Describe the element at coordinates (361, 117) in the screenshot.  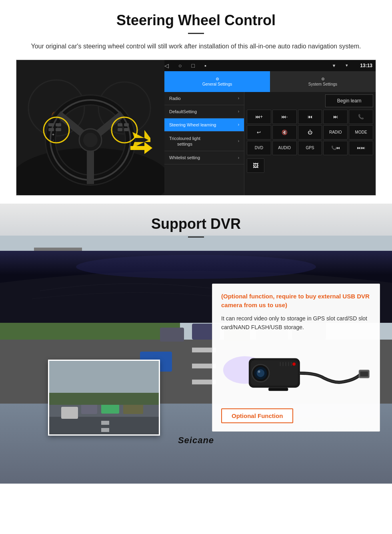
I see `ctrl-btn-call: 📞` at that location.